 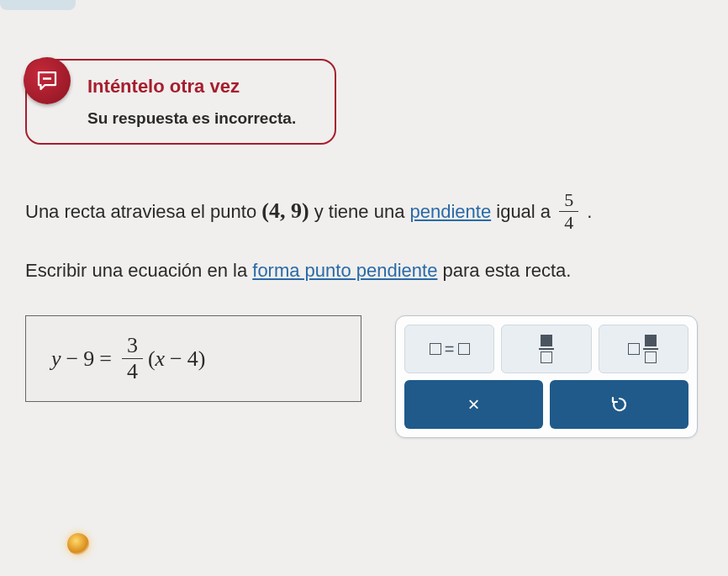 I want to click on slope-numerator: 5, so click(x=568, y=202).